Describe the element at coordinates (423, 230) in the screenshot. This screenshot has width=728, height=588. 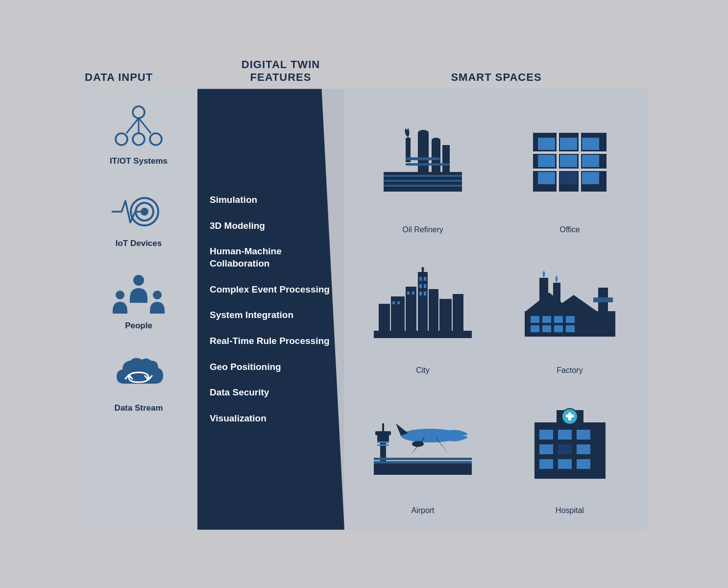
I see `oil-refinery-label: Oil Refinery` at that location.